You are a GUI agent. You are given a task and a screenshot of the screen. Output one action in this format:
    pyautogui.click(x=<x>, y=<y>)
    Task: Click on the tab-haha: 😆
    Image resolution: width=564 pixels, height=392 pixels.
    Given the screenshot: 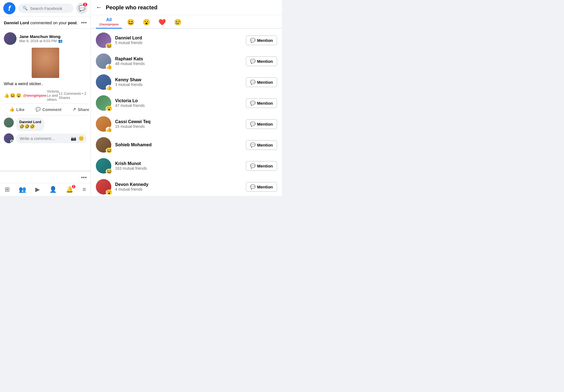 What is the action you would take?
    pyautogui.click(x=131, y=22)
    